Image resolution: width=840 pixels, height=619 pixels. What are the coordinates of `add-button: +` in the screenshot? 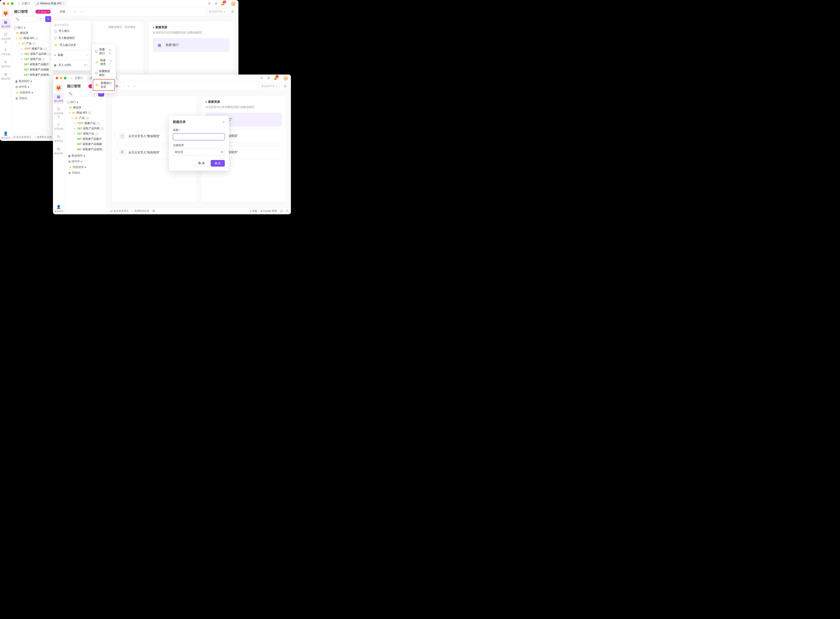 It's located at (48, 19).